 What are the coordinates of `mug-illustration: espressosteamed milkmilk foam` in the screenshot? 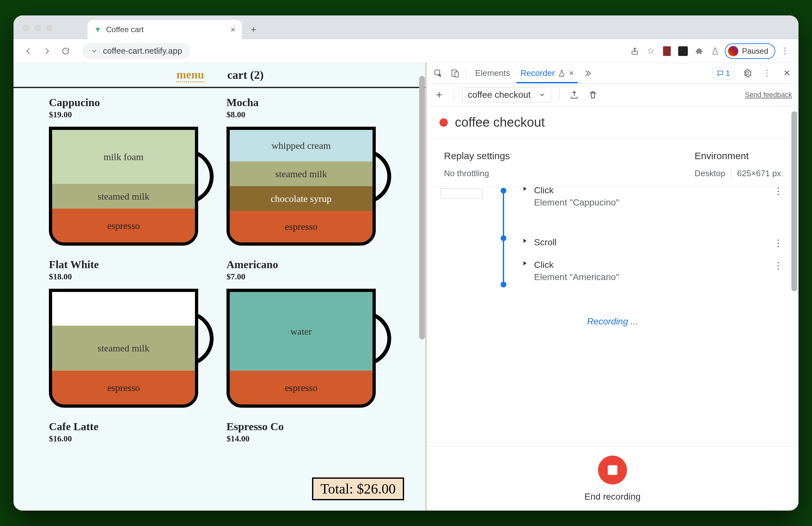 It's located at (124, 186).